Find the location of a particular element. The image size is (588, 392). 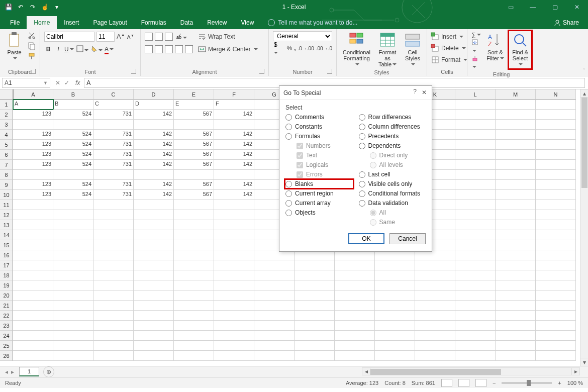

align-left-icon is located at coordinates (149, 49).